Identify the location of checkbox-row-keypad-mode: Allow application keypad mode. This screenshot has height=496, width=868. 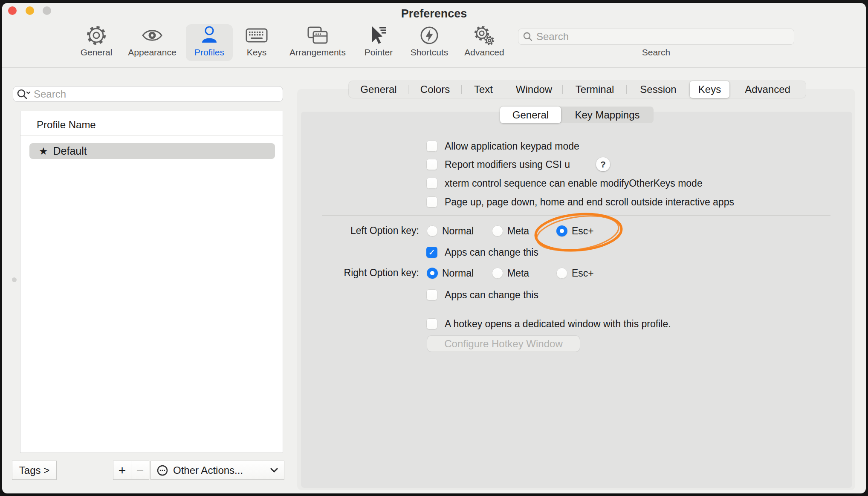
(503, 146).